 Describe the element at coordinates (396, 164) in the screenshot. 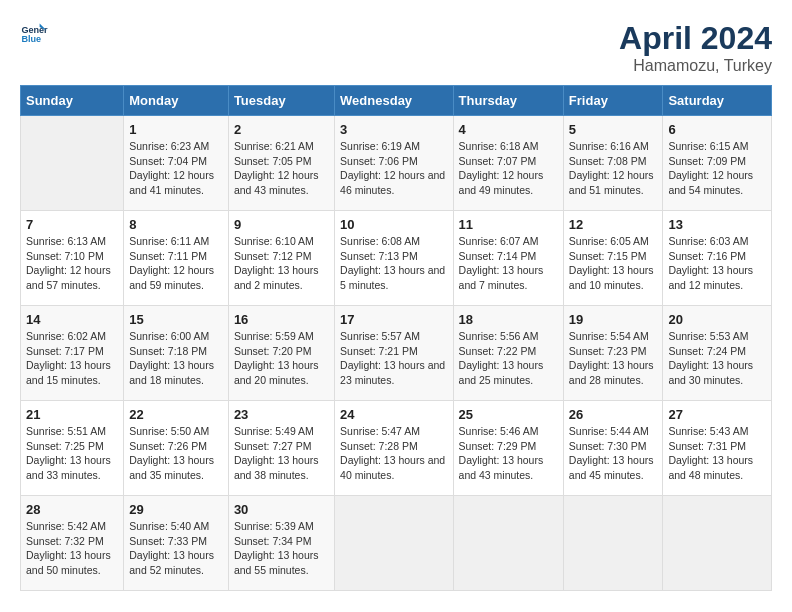

I see `week-row-1: 1Sunrise: 6:23 AMSunset: 7:04 PMDaylight…` at that location.